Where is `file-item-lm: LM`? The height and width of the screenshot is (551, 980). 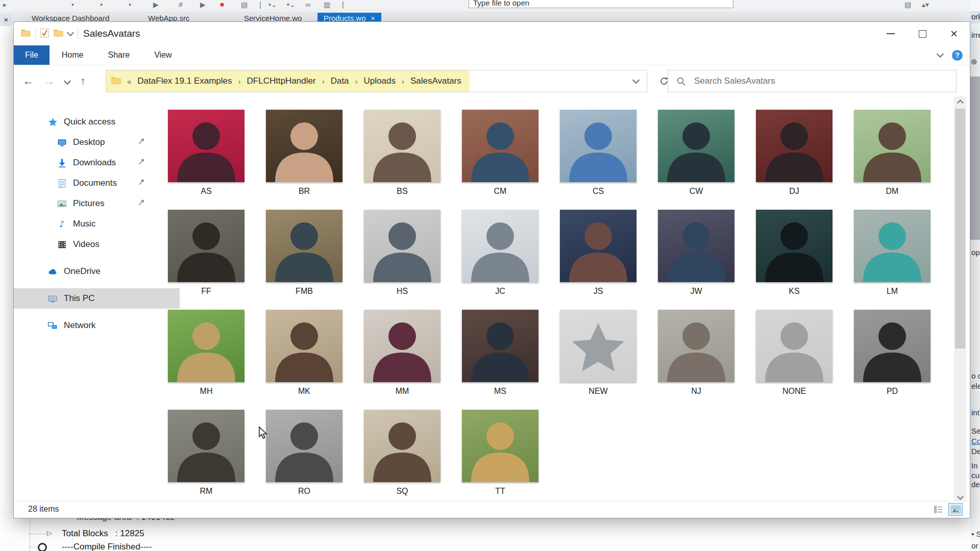
file-item-lm: LM is located at coordinates (892, 253).